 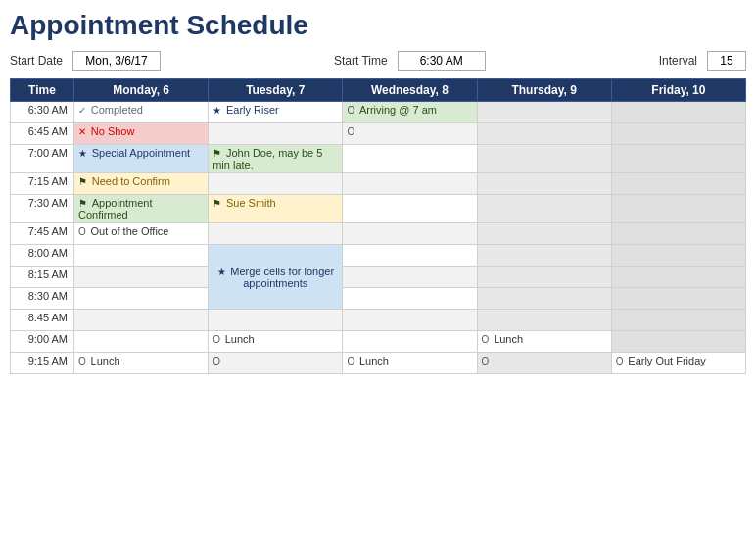 I want to click on cell-text: Arriving @ 7 am, so click(x=398, y=110).